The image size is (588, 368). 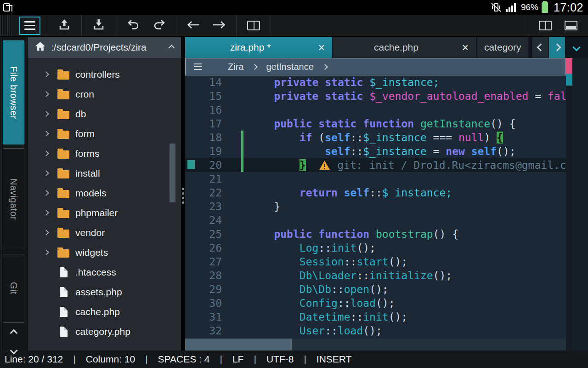 What do you see at coordinates (184, 359) in the screenshot?
I see `status-item-2: SPACES : 4` at bounding box center [184, 359].